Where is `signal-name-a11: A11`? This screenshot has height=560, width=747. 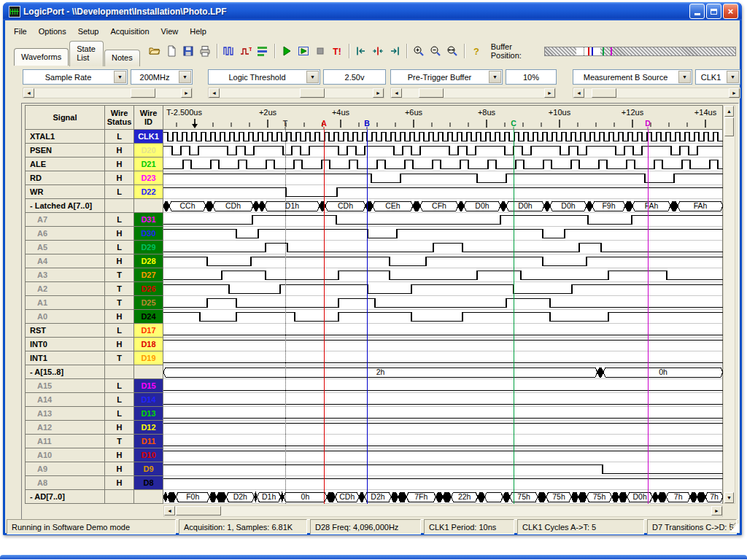
signal-name-a11: A11 is located at coordinates (65, 442).